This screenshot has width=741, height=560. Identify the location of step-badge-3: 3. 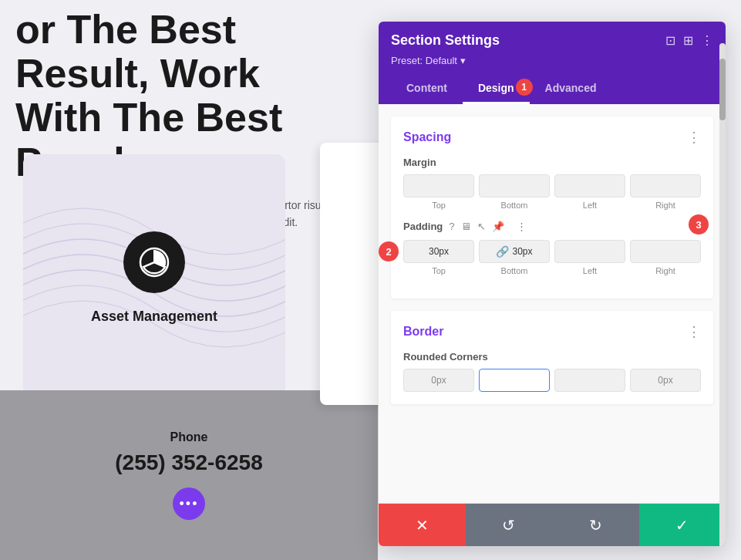
(699, 224).